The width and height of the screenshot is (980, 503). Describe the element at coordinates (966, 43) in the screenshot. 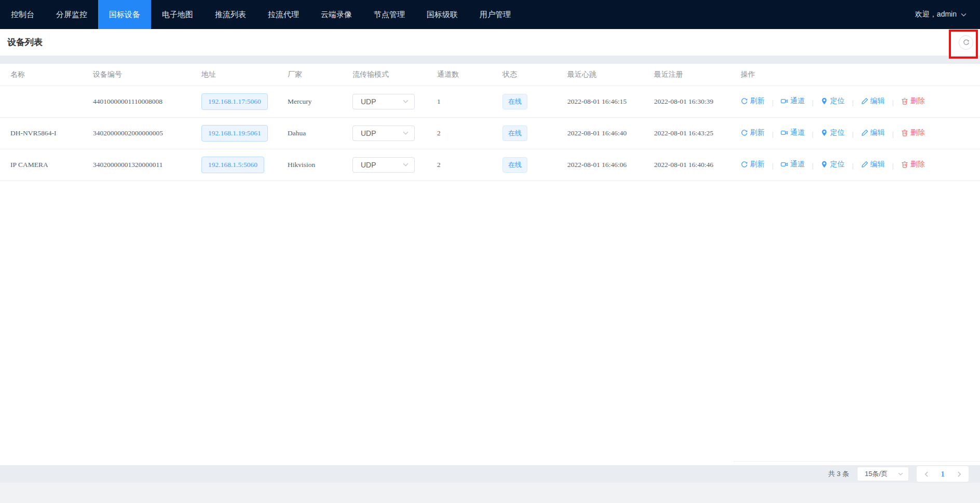

I see `refresh-page-button` at that location.